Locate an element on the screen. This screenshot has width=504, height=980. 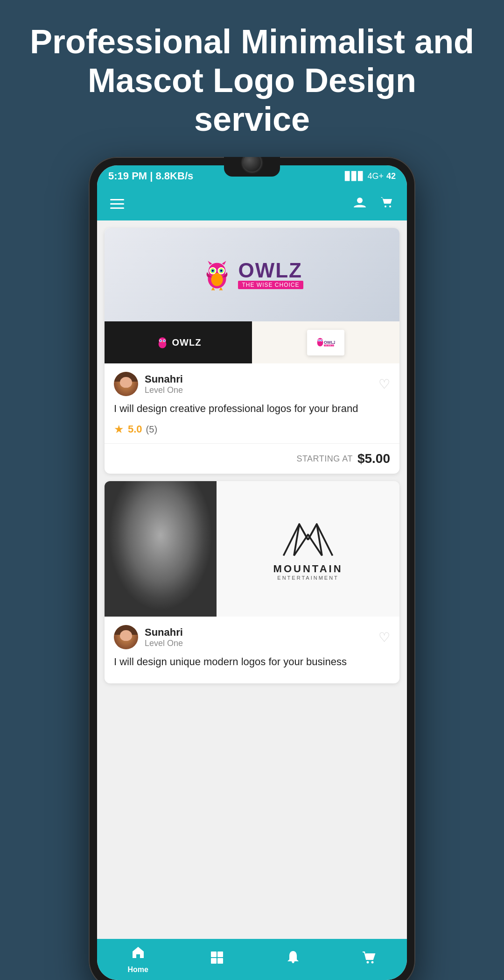
camera-lens is located at coordinates (252, 165).